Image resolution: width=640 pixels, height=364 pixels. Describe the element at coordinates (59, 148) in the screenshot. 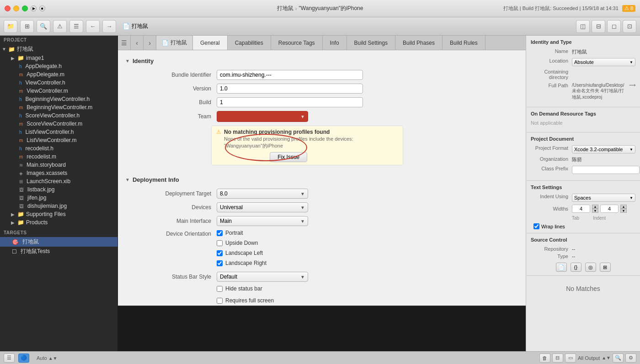

I see `sidebar-item-recodelist-h: h recodelist.h` at that location.